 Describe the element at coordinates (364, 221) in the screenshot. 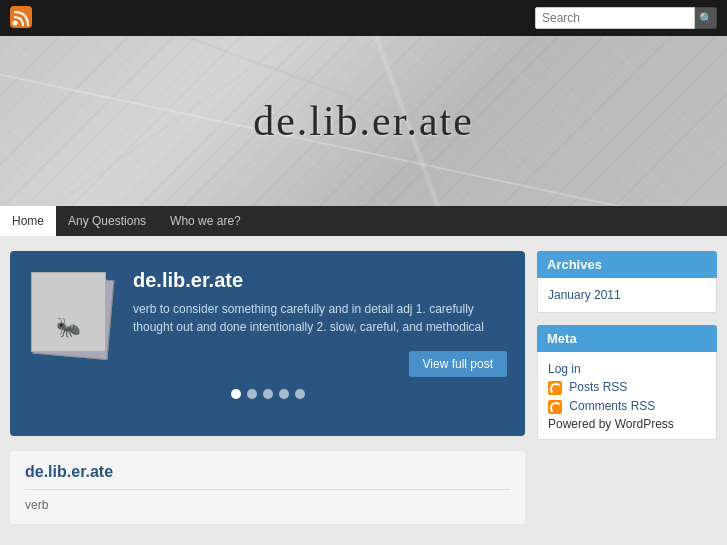

I see `nav-bar: Home Any Questions Who we are?` at that location.